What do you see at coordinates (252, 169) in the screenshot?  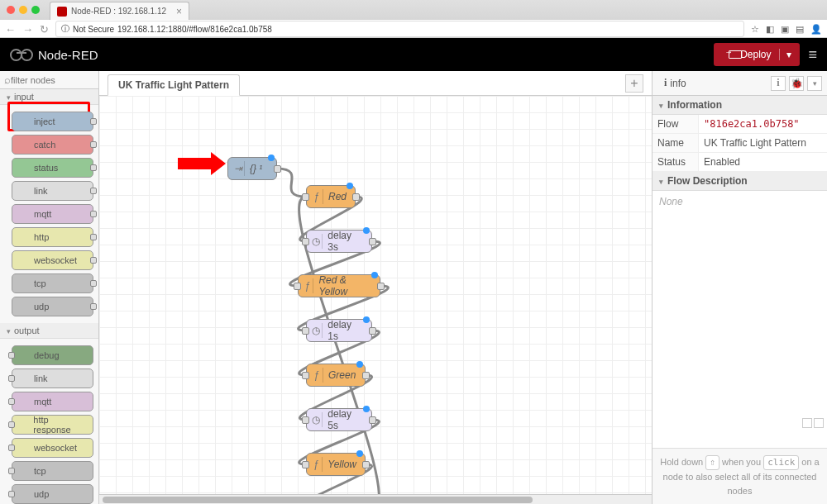 I see `flow-node-n0: ⇥{} ¹` at bounding box center [252, 169].